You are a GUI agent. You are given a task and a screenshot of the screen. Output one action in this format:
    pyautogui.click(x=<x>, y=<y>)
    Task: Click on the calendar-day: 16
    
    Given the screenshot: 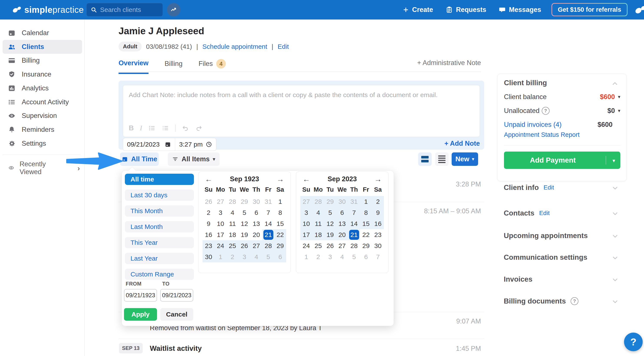 What is the action you would take?
    pyautogui.click(x=378, y=224)
    